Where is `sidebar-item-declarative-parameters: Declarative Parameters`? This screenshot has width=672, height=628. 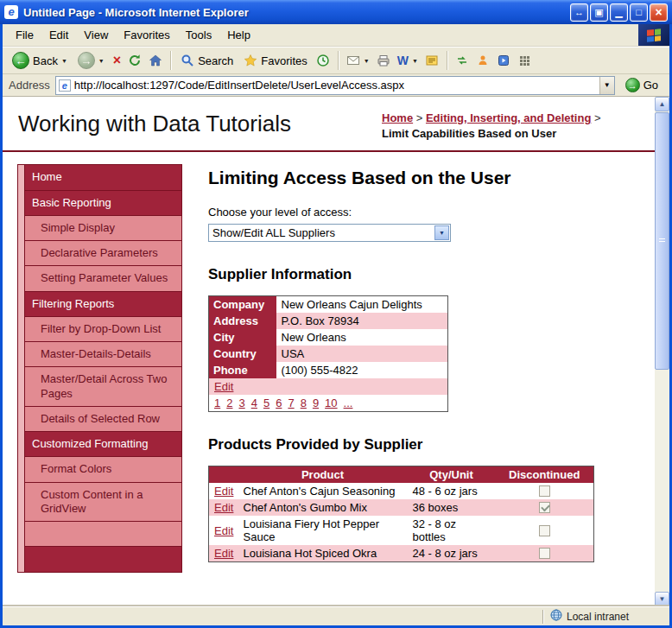
sidebar-item-declarative-parameters: Declarative Parameters is located at coordinates (104, 254).